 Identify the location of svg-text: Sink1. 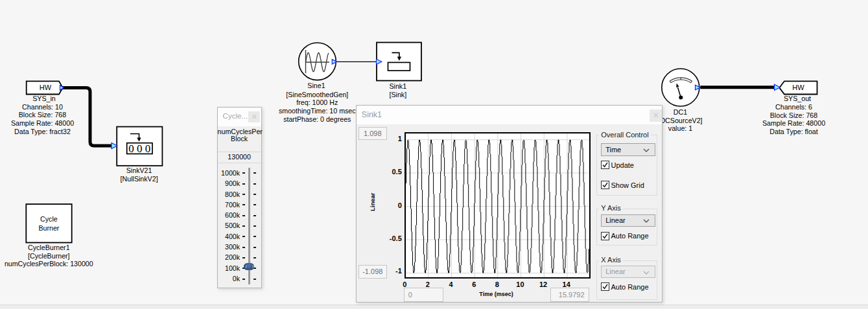
(398, 86).